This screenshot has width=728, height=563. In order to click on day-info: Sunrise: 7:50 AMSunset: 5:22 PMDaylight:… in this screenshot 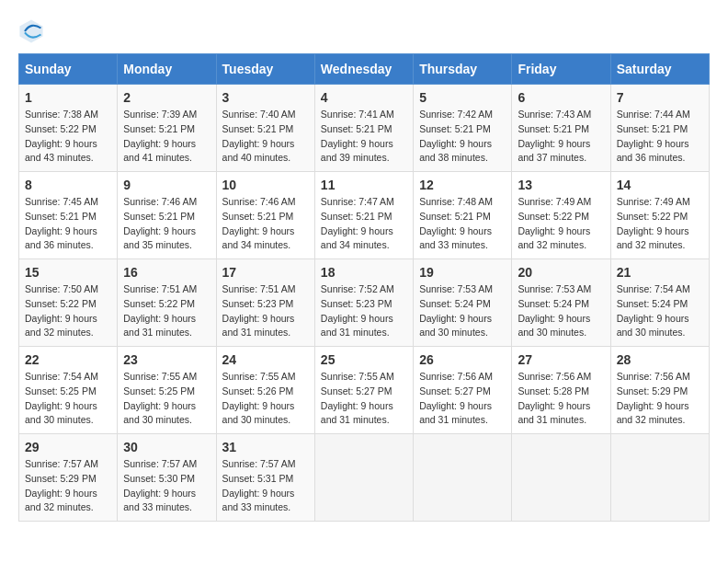, I will do `click(62, 311)`.